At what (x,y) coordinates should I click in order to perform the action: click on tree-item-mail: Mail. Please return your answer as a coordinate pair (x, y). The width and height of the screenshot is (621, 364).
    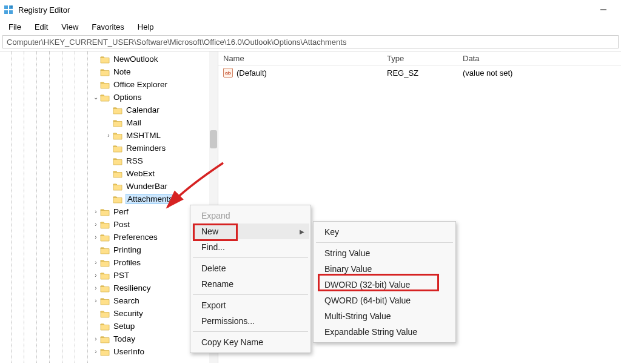
    Looking at the image, I should click on (109, 122).